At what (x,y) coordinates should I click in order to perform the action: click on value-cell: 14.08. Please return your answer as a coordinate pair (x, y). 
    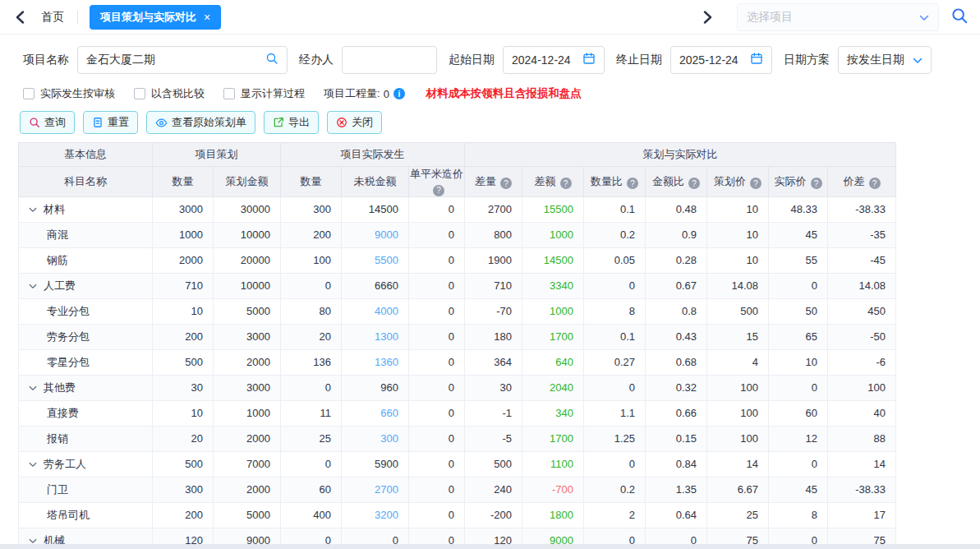
    Looking at the image, I should click on (738, 286).